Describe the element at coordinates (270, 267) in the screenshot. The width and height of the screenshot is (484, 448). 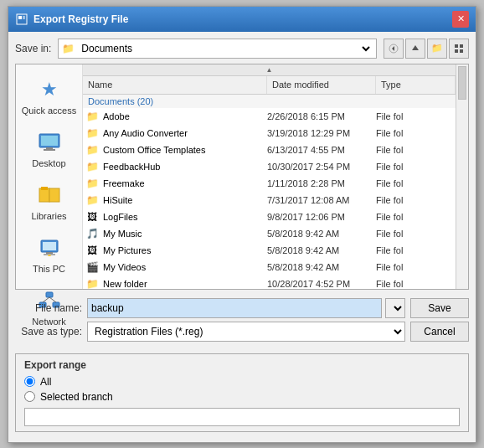
I see `table-row: 🎬 My Videos 5/8/2018 9:42 AM File fol` at that location.